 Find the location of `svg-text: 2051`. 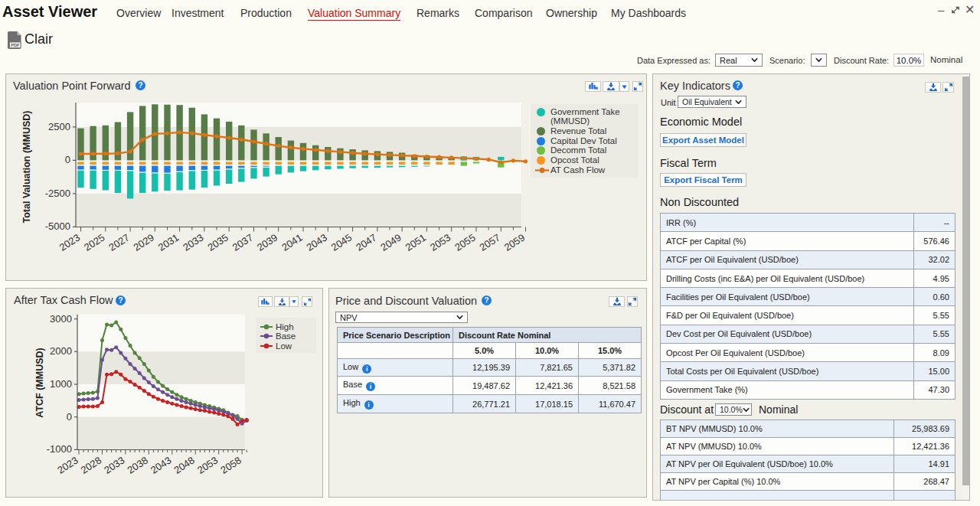

svg-text: 2051 is located at coordinates (416, 242).